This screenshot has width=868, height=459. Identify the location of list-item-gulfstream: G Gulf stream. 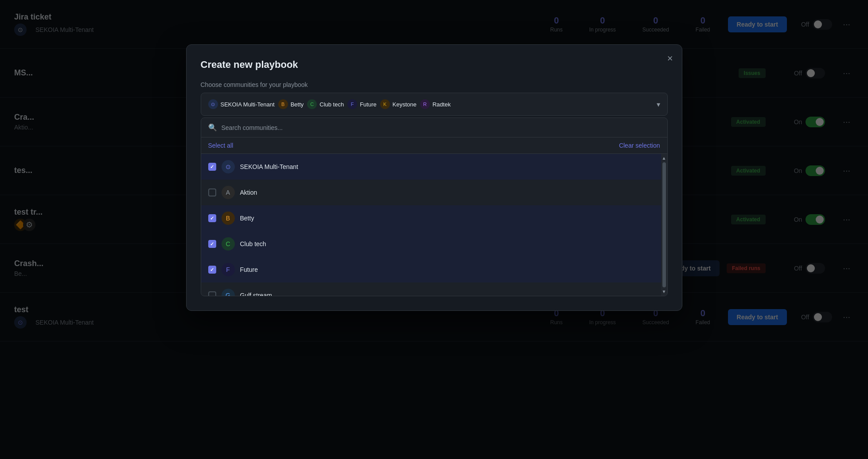
(434, 289).